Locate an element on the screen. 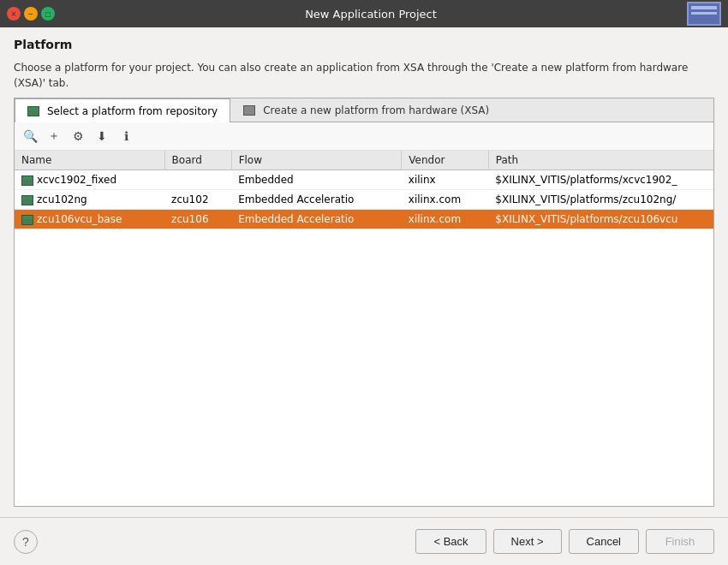 Image resolution: width=728 pixels, height=565 pixels. tab-bar: Select a platform from repository Create… is located at coordinates (364, 110).